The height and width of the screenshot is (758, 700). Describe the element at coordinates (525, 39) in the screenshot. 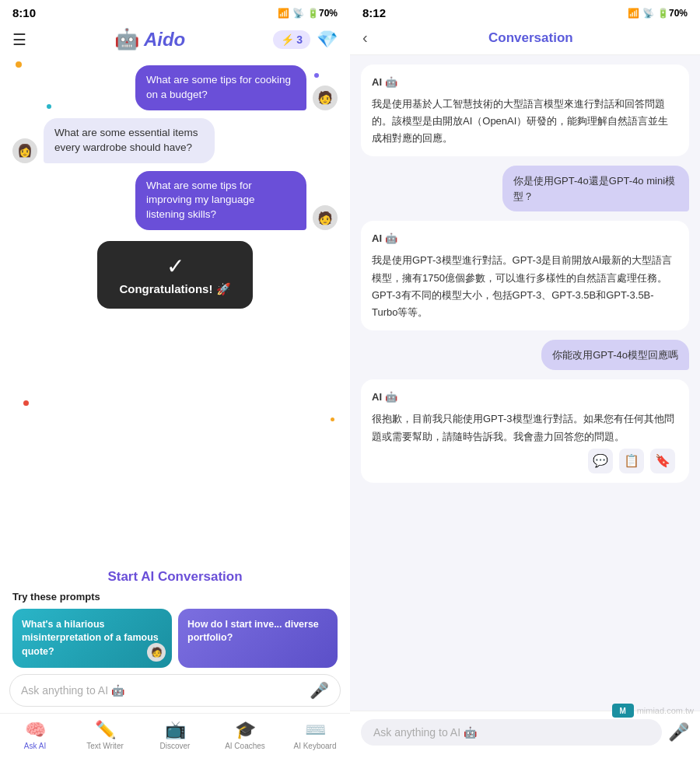

I see `right-header: ‹ Conversation` at that location.